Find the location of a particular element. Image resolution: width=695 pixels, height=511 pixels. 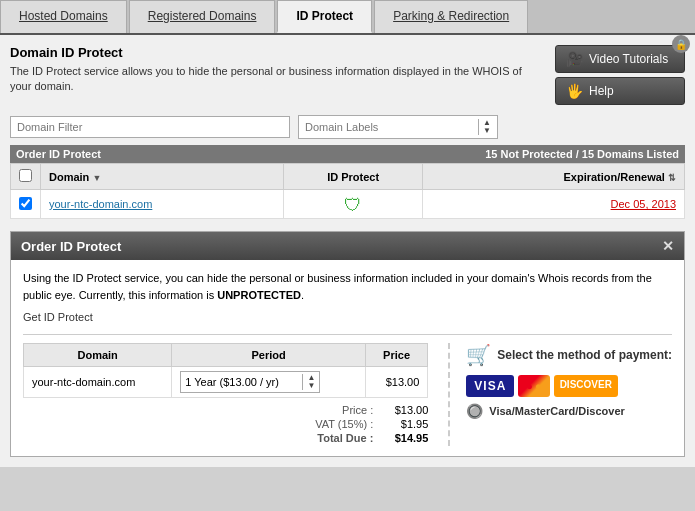

header-text: Domain ID Protect The ID Protect service… is located at coordinates (282, 75).